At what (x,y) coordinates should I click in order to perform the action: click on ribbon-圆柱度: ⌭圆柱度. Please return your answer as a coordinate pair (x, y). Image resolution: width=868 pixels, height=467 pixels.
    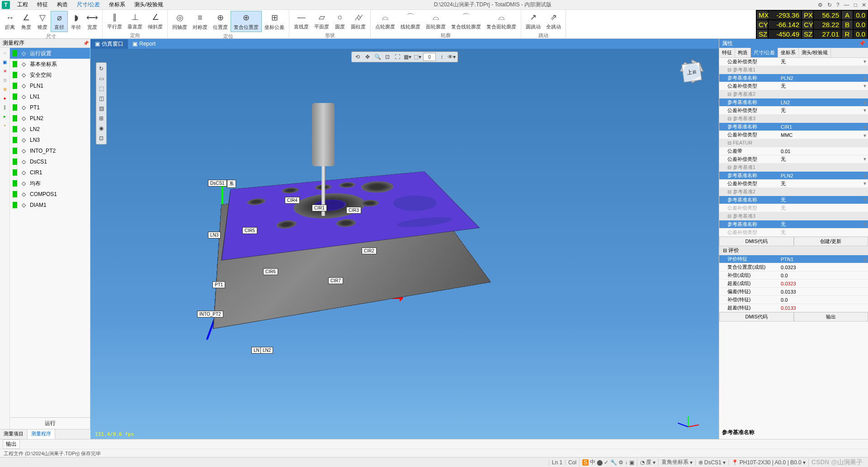
    Looking at the image, I should click on (358, 21).